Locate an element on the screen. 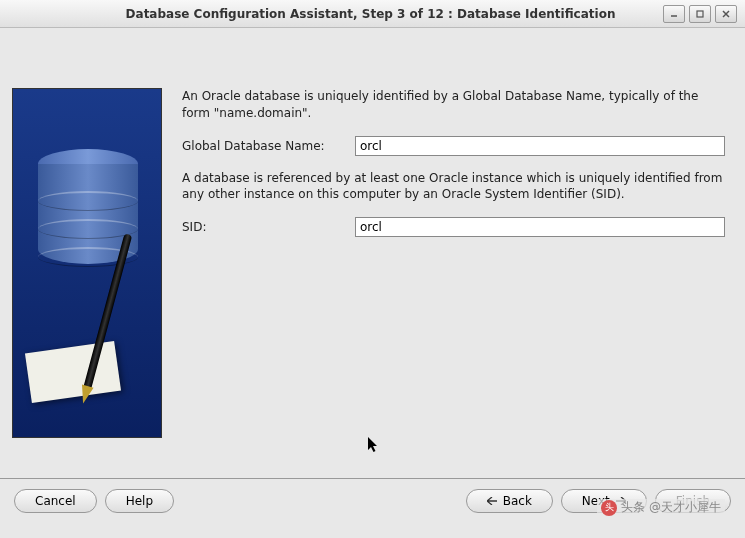 Image resolution: width=745 pixels, height=538 pixels. back-button: Back is located at coordinates (510, 501).